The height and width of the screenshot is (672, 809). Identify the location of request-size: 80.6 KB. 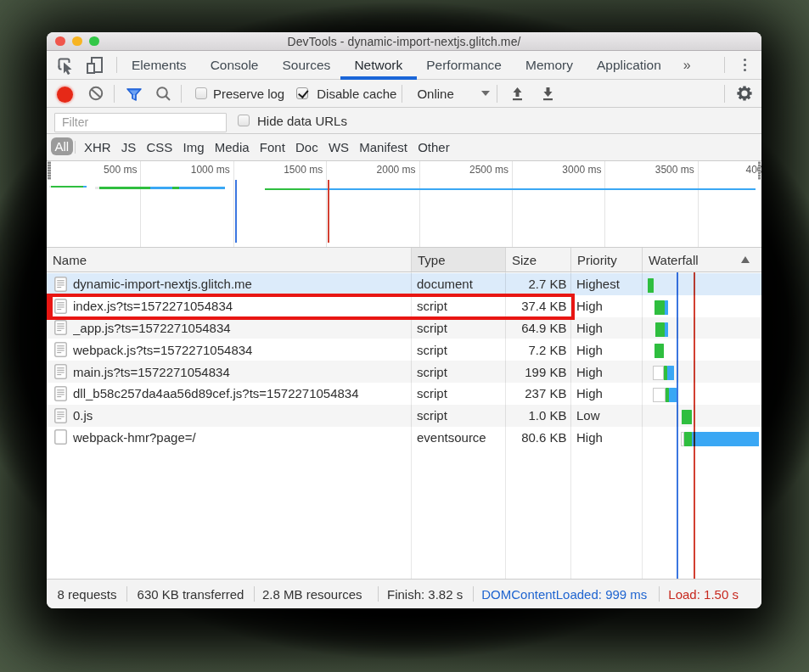
(538, 438).